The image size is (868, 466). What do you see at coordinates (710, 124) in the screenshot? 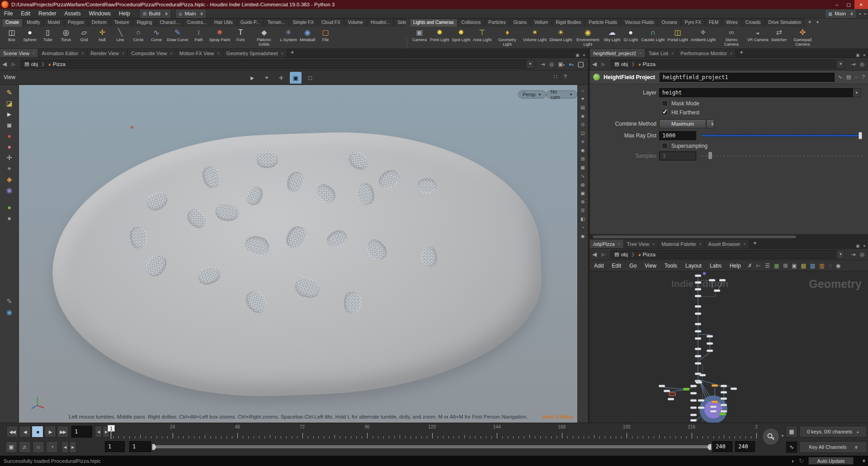
I see `combine-method-stepper` at bounding box center [710, 124].